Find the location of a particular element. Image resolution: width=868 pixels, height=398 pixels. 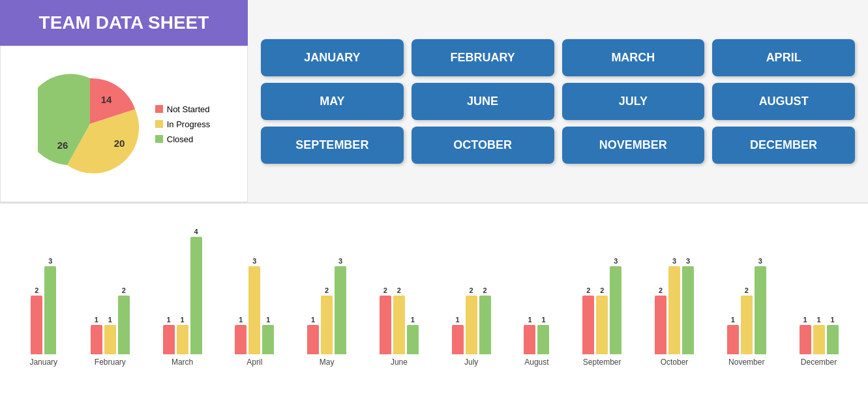

bars-row: 114 is located at coordinates (183, 291).